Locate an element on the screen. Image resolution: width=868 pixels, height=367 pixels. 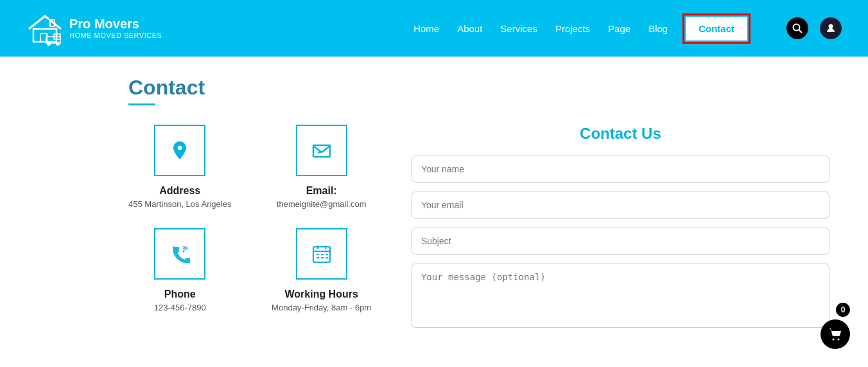
search-button is located at coordinates (797, 28).